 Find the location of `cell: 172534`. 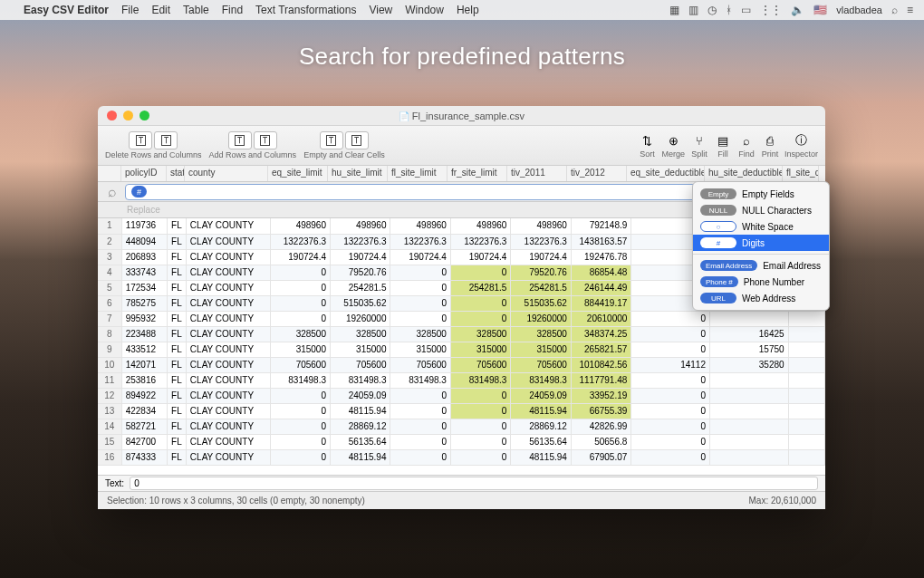

cell: 172534 is located at coordinates (144, 288).